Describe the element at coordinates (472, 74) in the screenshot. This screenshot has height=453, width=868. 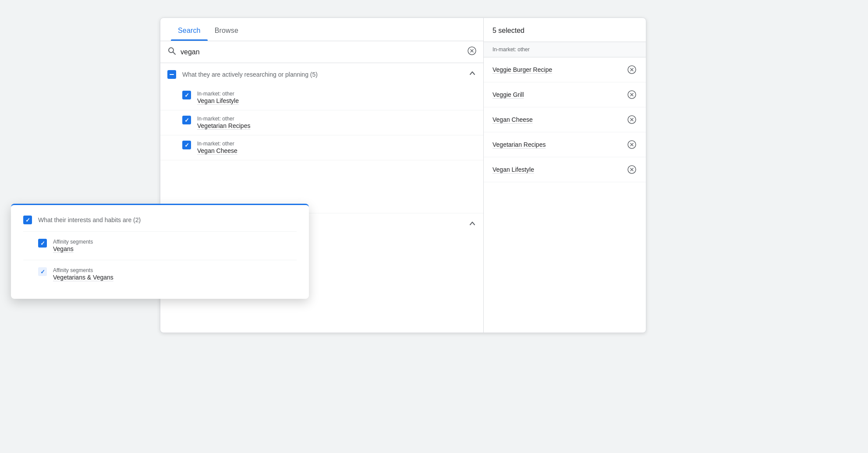
I see `chevron-up-icon` at that location.